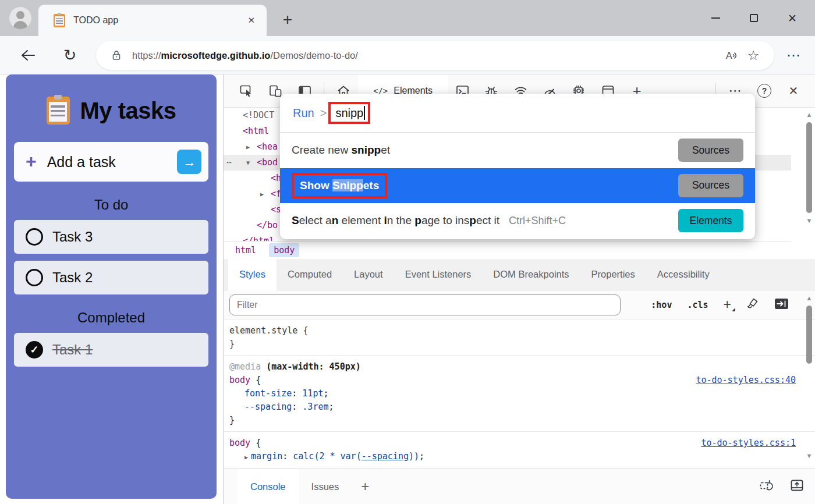 This screenshot has height=504, width=815. What do you see at coordinates (111, 318) in the screenshot?
I see `todo-section-title: Completed` at bounding box center [111, 318].